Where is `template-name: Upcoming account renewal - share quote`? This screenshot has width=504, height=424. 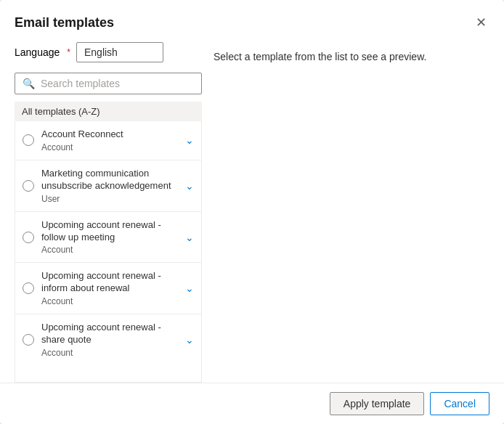 template-name: Upcoming account renewal - share quote is located at coordinates (110, 334).